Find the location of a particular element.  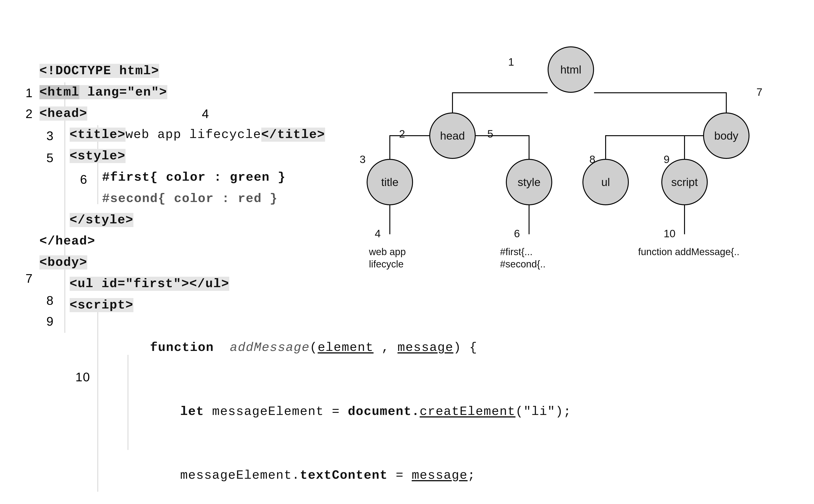

head-open: <head> is located at coordinates (225, 114).